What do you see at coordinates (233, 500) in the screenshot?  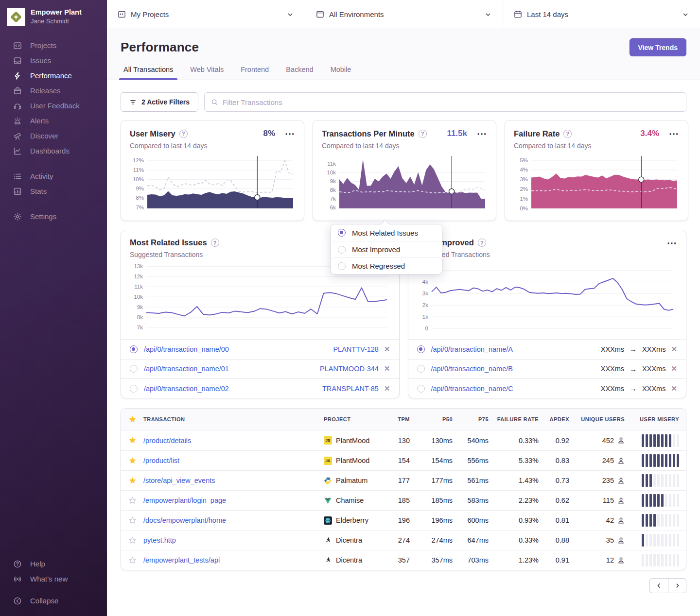 I see `transaction-link: /empowerplant/login_page` at bounding box center [233, 500].